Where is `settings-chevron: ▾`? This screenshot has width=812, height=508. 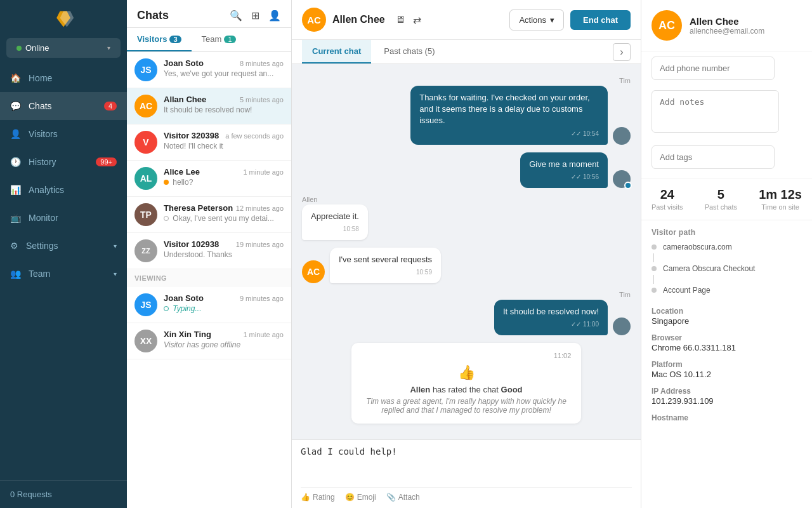
settings-chevron: ▾ is located at coordinates (115, 246).